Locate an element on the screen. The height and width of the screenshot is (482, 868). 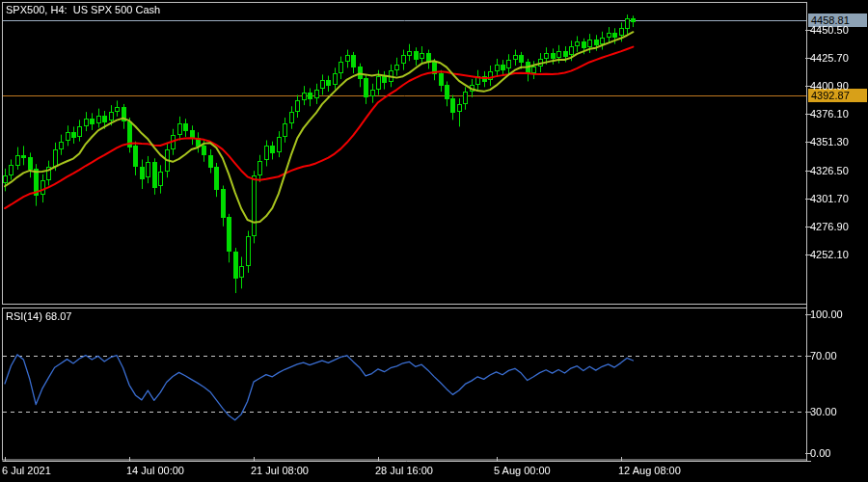
rsi-scale-label: 0.00 is located at coordinates (820, 453).